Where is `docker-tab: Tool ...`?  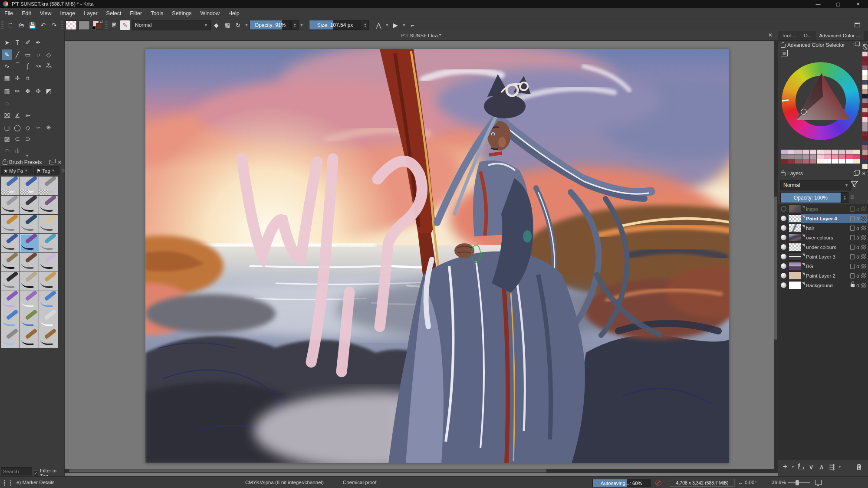 docker-tab: Tool ... is located at coordinates (789, 36).